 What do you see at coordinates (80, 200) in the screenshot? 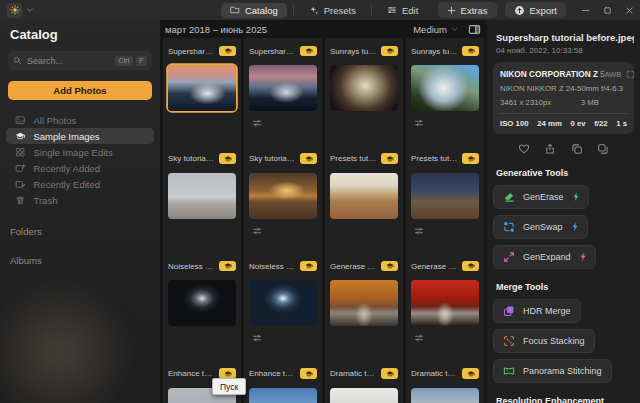
I see `sidebar-item-trash: Trash` at bounding box center [80, 200].